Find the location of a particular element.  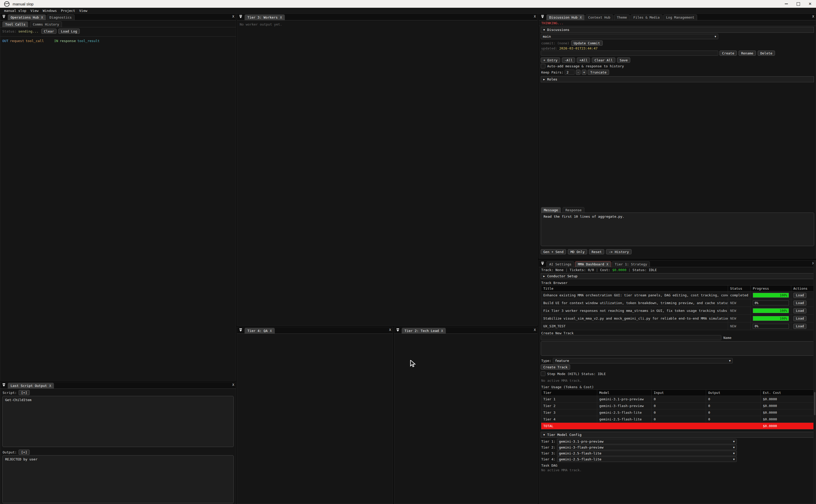

tab-operations-hub: Operations HubX is located at coordinates (27, 17).